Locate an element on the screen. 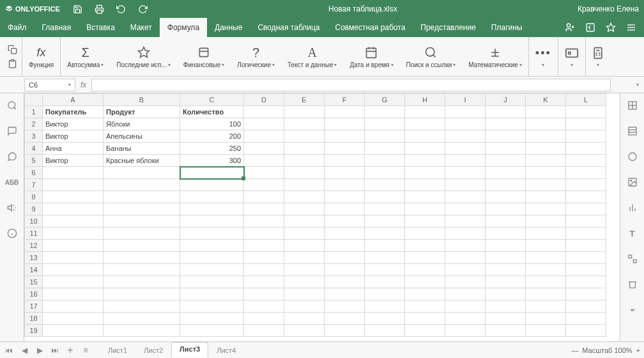 The width and height of the screenshot is (644, 358). col-header: H is located at coordinates (425, 100).